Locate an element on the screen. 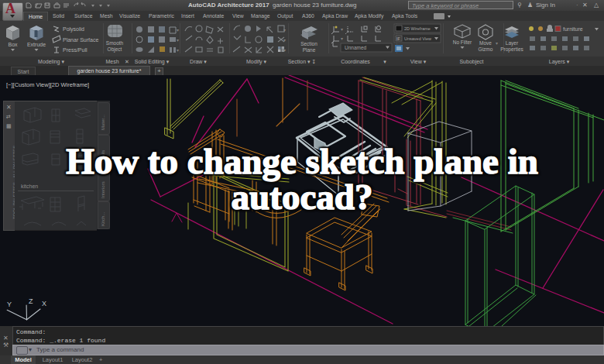 The image size is (604, 364). svg-text: 2D Wireframe is located at coordinates (417, 29).